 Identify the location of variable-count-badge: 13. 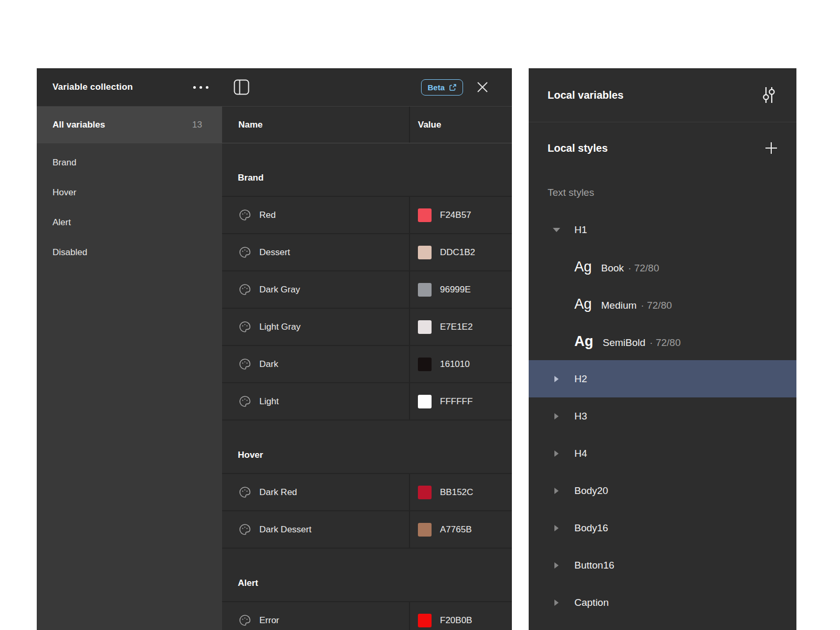
(197, 125).